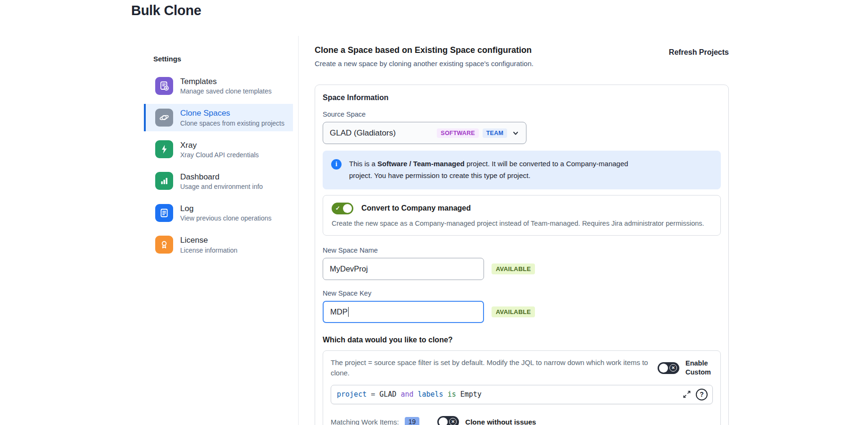 Image resolution: width=868 pixels, height=425 pixels. What do you see at coordinates (452, 394) in the screenshot?
I see `jql-token: is` at bounding box center [452, 394].